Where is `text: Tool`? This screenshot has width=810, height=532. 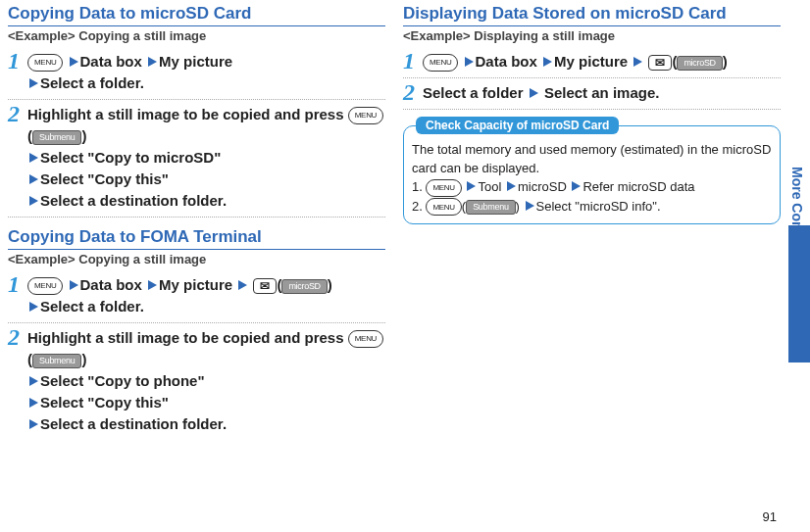 text: Tool is located at coordinates (489, 186).